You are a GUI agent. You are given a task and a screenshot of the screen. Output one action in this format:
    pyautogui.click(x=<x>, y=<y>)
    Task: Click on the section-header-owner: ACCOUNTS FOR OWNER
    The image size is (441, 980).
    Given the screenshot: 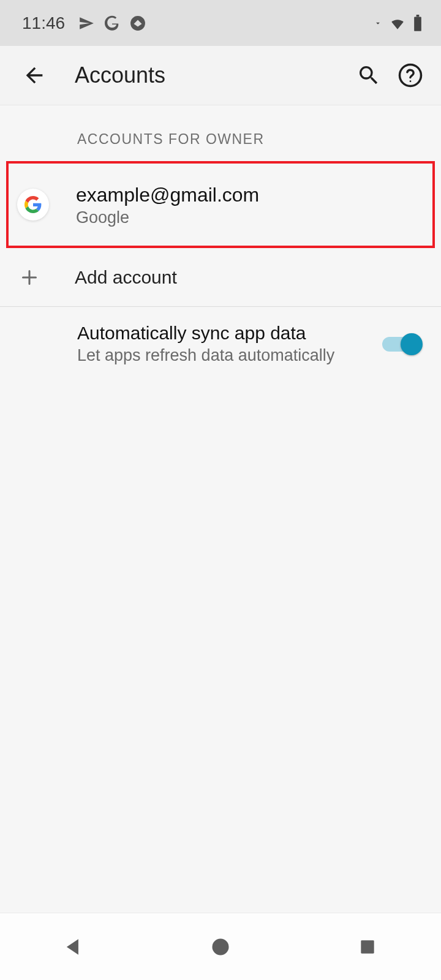 What is the action you would take?
    pyautogui.click(x=221, y=134)
    